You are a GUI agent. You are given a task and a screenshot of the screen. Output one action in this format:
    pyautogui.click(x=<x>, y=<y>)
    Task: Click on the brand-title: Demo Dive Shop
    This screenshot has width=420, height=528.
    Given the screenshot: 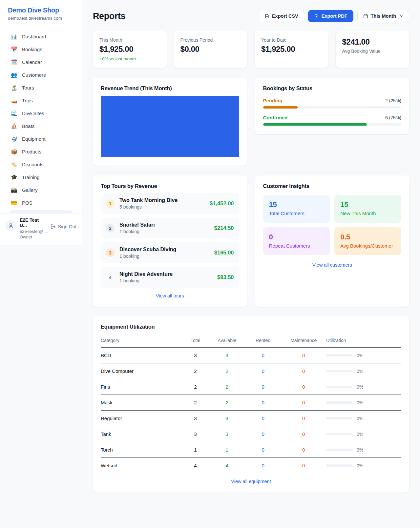 What is the action you would take?
    pyautogui.click(x=41, y=10)
    